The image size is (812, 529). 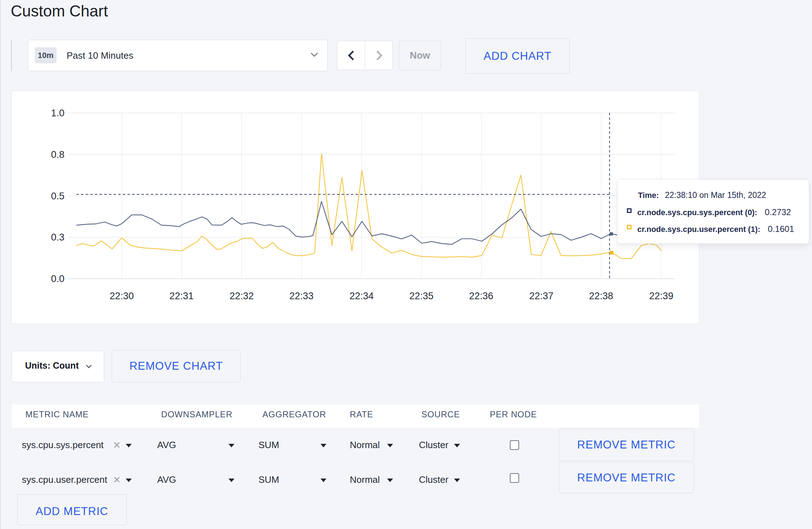 I want to click on svg-text: 22:34, so click(x=362, y=296).